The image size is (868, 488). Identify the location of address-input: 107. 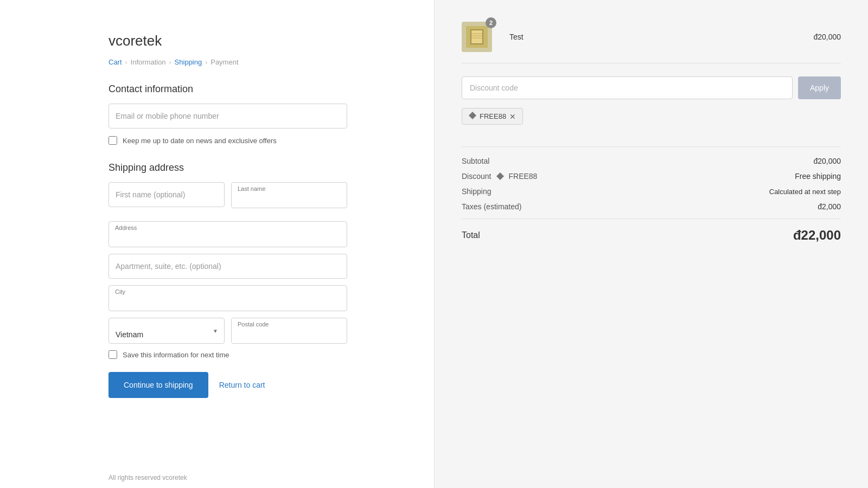
(228, 234).